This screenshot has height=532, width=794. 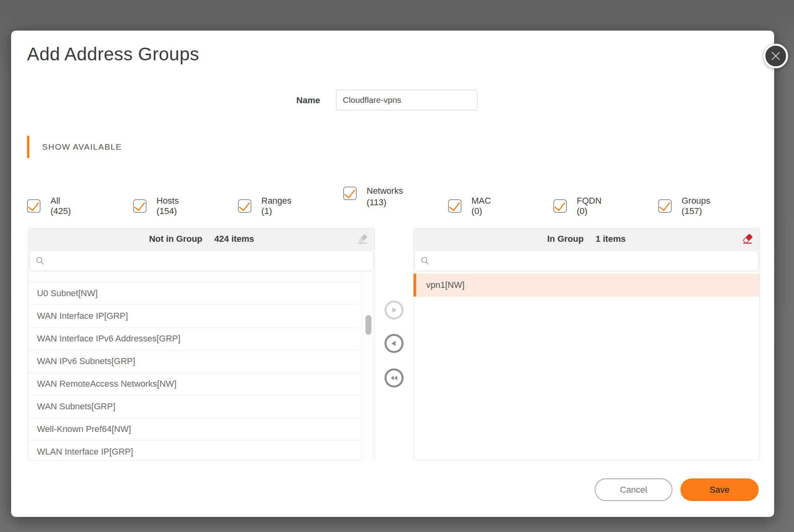 I want to click on close-icon, so click(x=776, y=56).